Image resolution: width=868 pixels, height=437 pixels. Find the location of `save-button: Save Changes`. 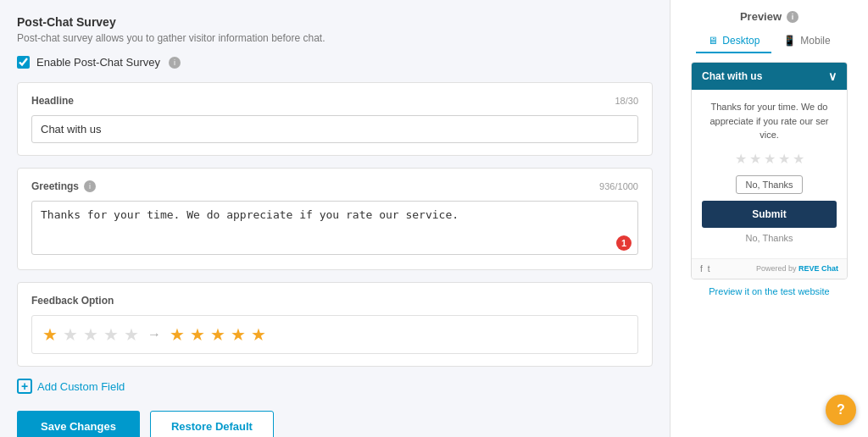

save-button: Save Changes is located at coordinates (78, 423).